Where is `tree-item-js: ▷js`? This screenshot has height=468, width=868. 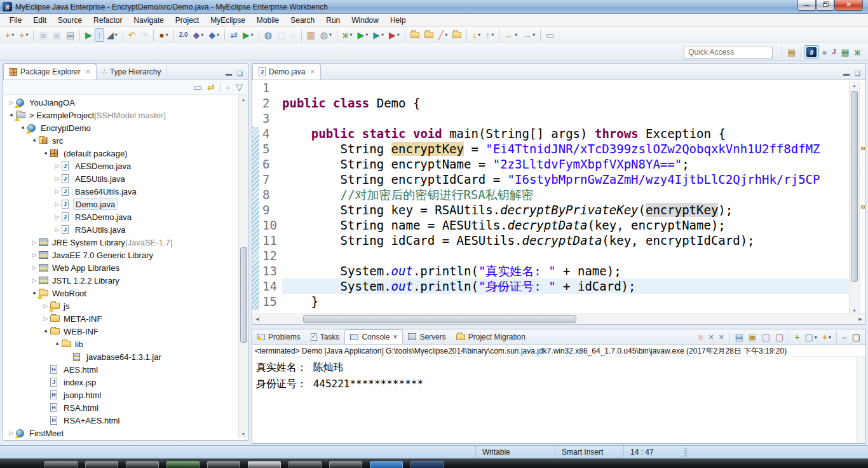
tree-item-js: ▷js is located at coordinates (126, 306).